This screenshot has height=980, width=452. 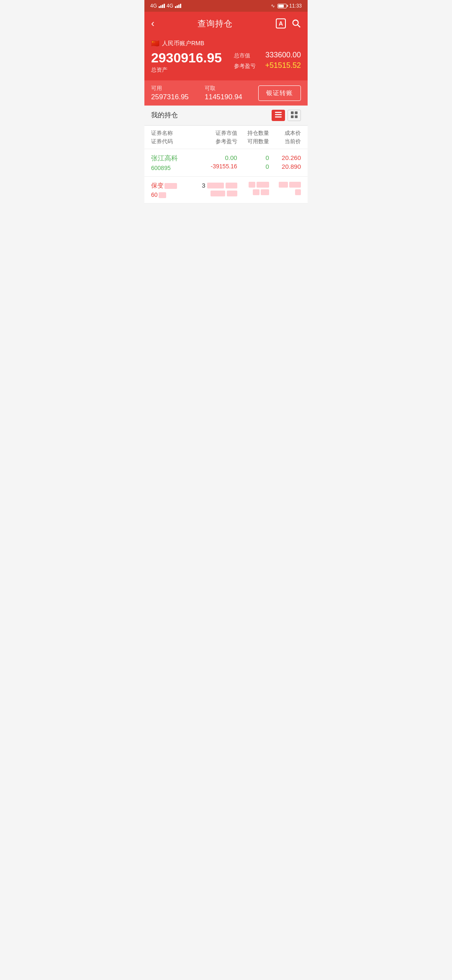 What do you see at coordinates (170, 93) in the screenshot?
I see `available-item: 可用 2597316.95` at bounding box center [170, 93].